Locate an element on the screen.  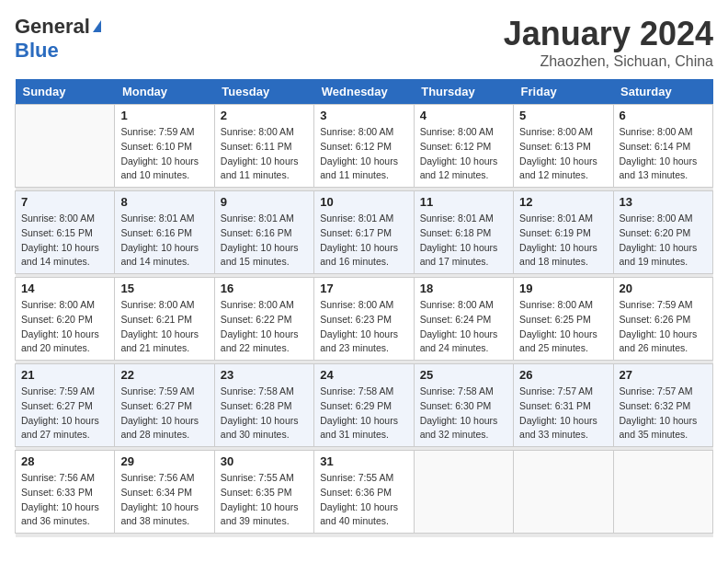
calendar-cell: 1Sunrise: 7:59 AMSunset: 6:10 PMDaylight… is located at coordinates (165, 146).